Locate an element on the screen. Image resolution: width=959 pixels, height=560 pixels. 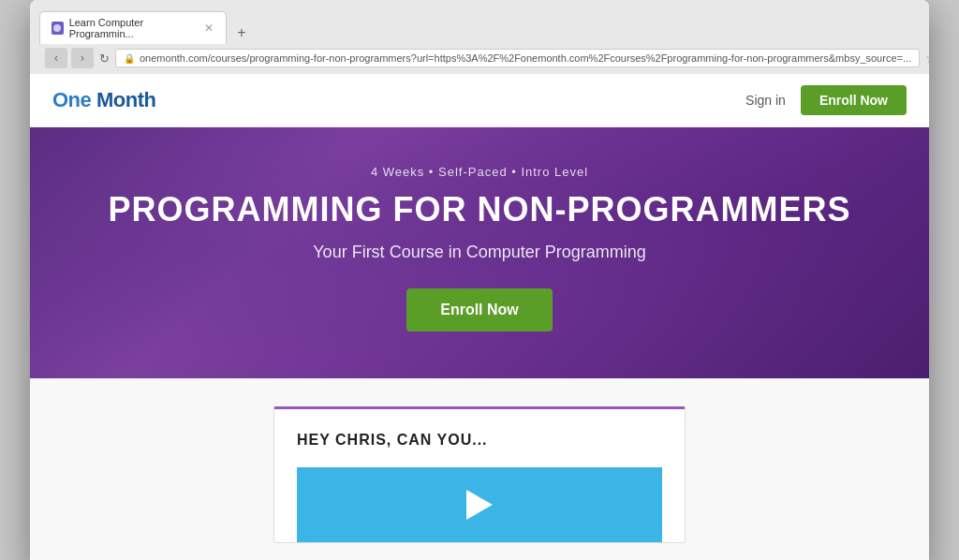
active-tab: Learn Computer Programmin... ✕ is located at coordinates (133, 28).